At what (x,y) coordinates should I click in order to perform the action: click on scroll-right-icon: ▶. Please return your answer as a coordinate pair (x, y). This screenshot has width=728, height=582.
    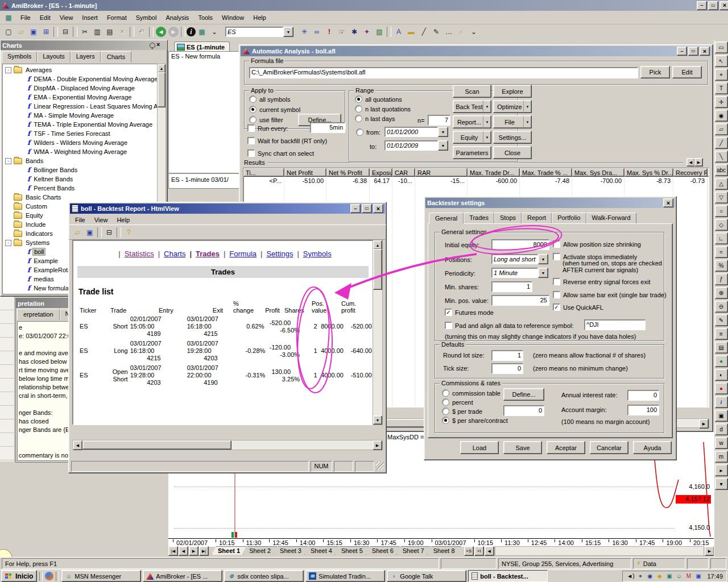
    Looking at the image, I should click on (378, 446).